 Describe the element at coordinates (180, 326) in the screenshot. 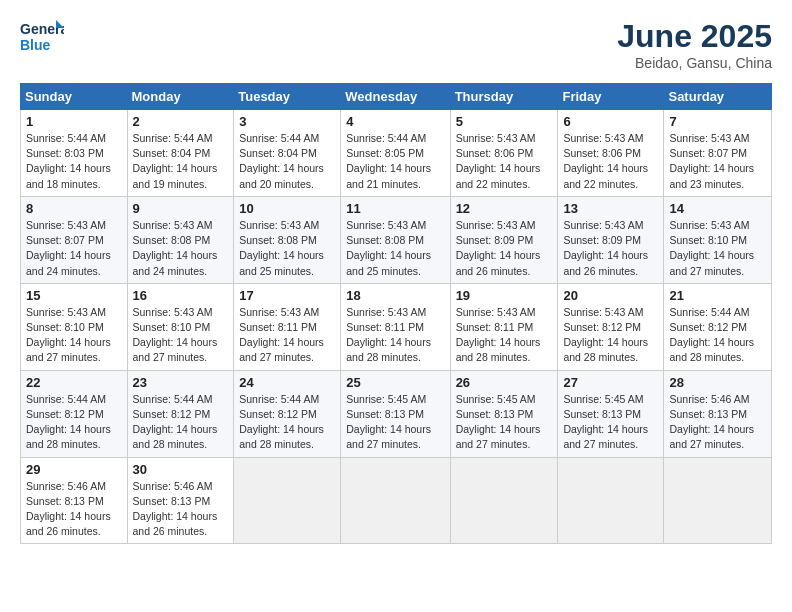

I see `table-row: 16Sunrise: 5:43 AM Sunset: 8:10 PM Dayli…` at that location.